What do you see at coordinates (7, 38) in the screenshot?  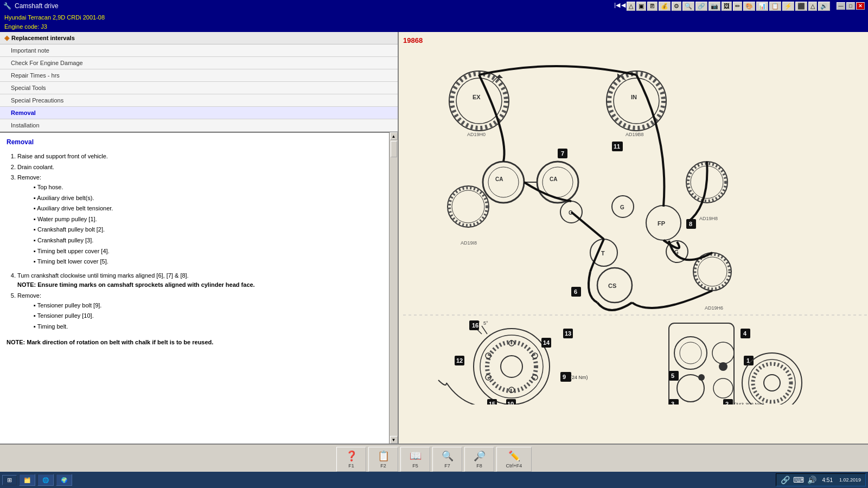 I see `diamond-icon: ◈` at bounding box center [7, 38].